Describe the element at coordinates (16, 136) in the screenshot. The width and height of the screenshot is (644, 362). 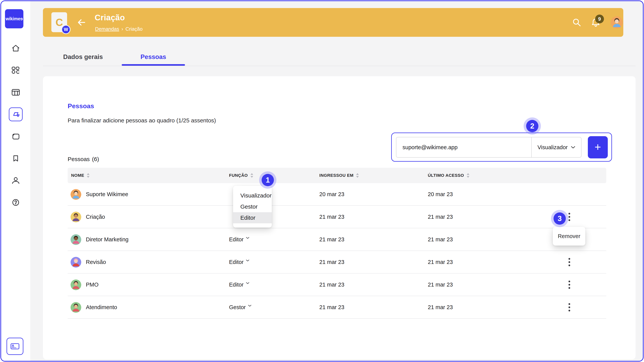
I see `sidebar-item-box` at that location.